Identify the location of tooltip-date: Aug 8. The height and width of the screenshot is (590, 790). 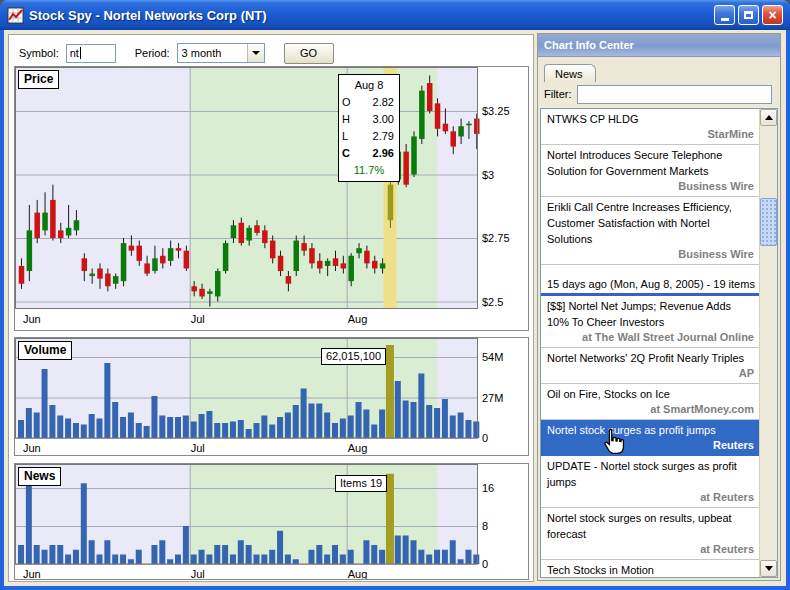
(369, 86).